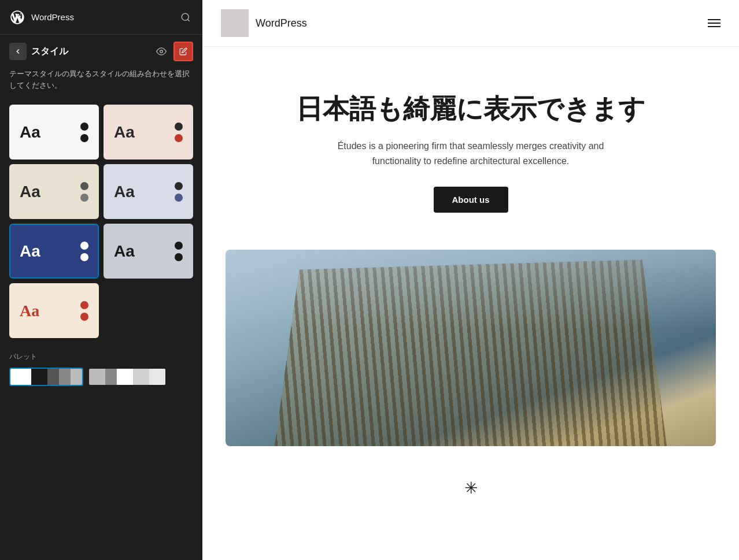 This screenshot has width=739, height=560. Describe the element at coordinates (90, 52) in the screenshot. I see `style-panel-title: スタイル` at that location.